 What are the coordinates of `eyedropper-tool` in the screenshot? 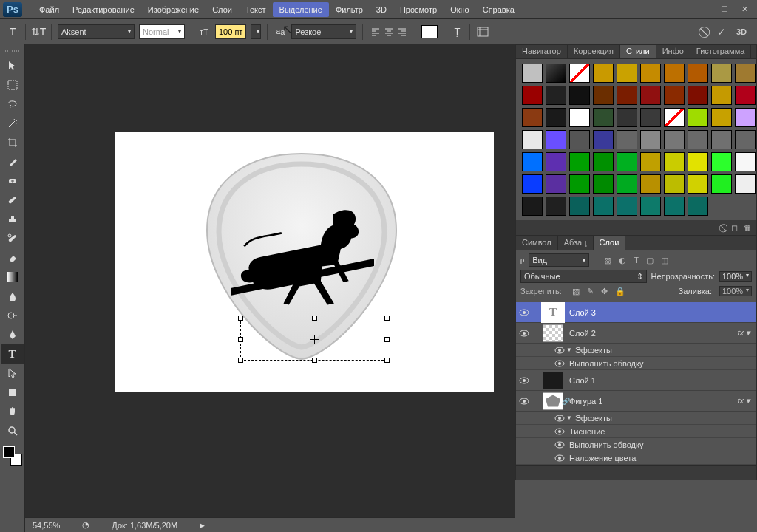 It's located at (13, 162).